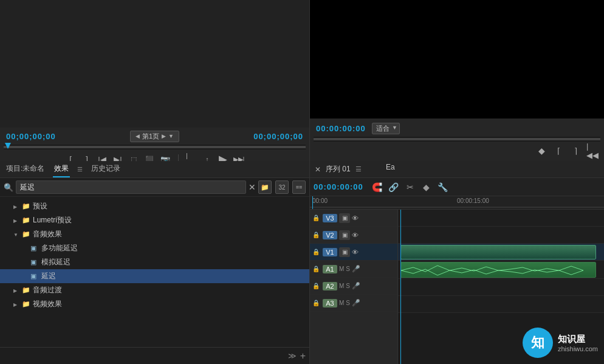 The image size is (604, 364). I want to click on track-header-v2: 🔒 V2 ▣ 👁, so click(354, 235).